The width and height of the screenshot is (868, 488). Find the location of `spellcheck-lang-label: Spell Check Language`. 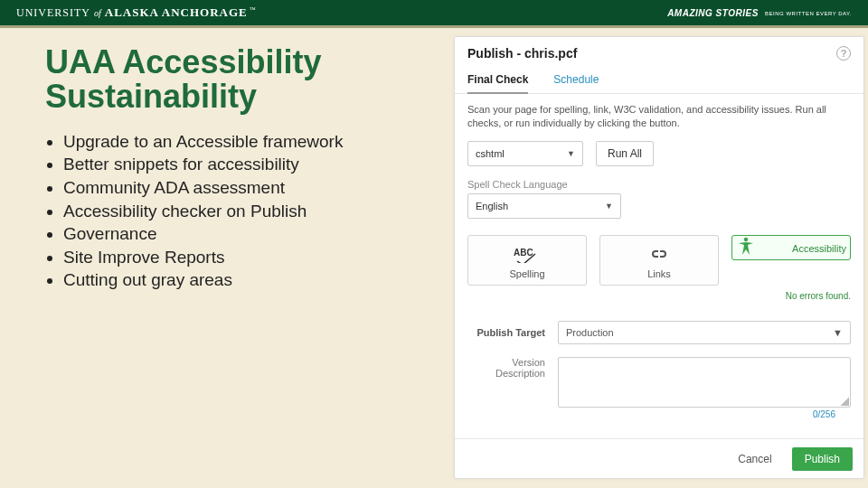

spellcheck-lang-label: Spell Check Language is located at coordinates (659, 184).